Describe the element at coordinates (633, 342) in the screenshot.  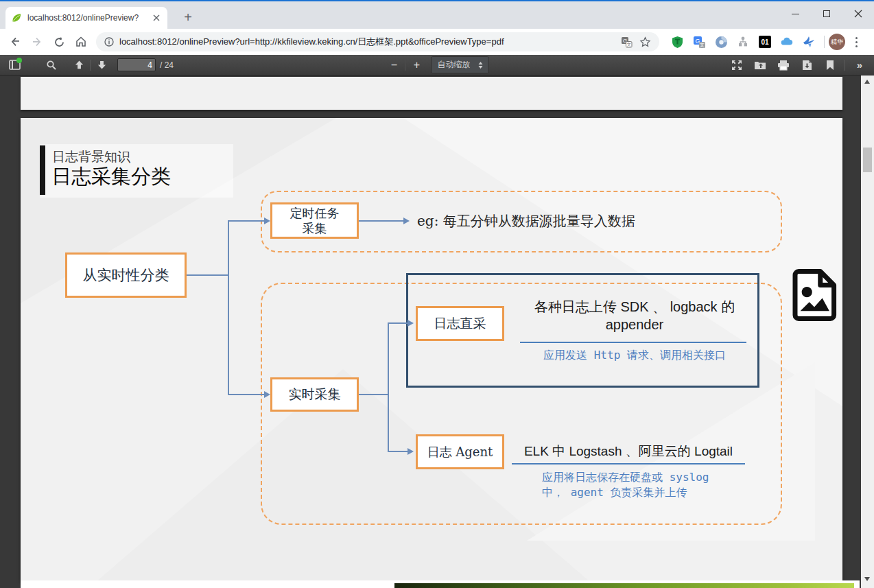
I see `direct-underline` at that location.